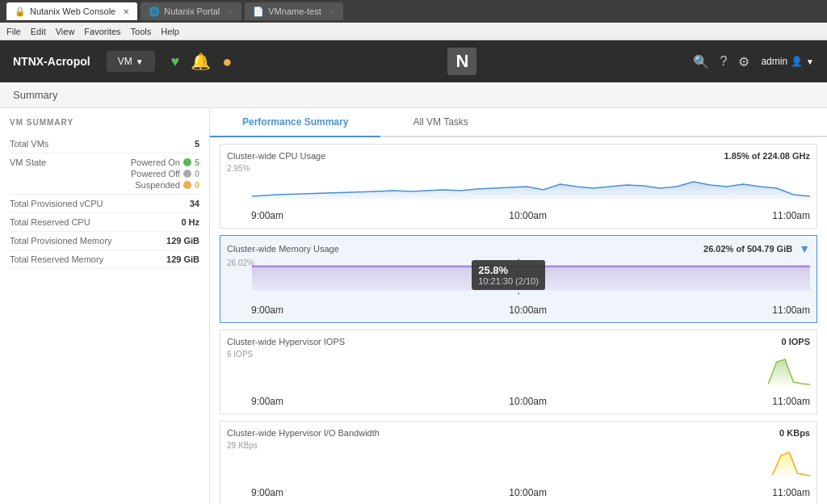 The image size is (827, 504). Describe the element at coordinates (462, 61) in the screenshot. I see `center-logo: N` at that location.